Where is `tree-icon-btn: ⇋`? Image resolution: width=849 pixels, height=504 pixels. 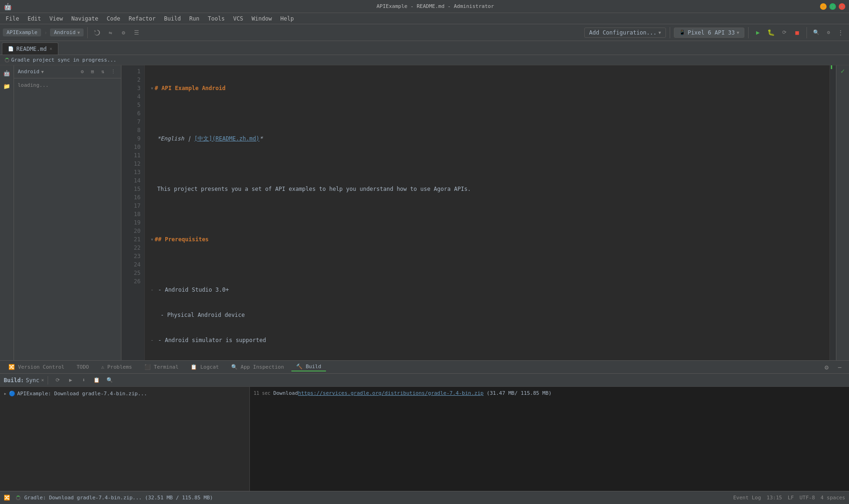 tree-icon-btn: ⇋ is located at coordinates (110, 33).